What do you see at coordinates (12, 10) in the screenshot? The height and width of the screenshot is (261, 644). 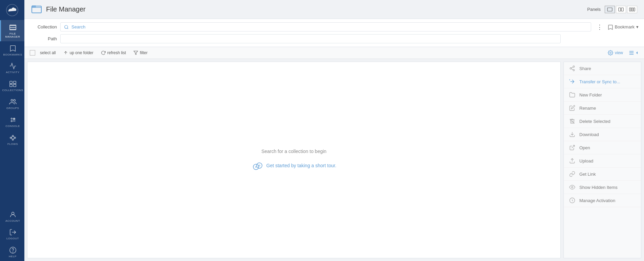 I see `app-logo` at bounding box center [12, 10].